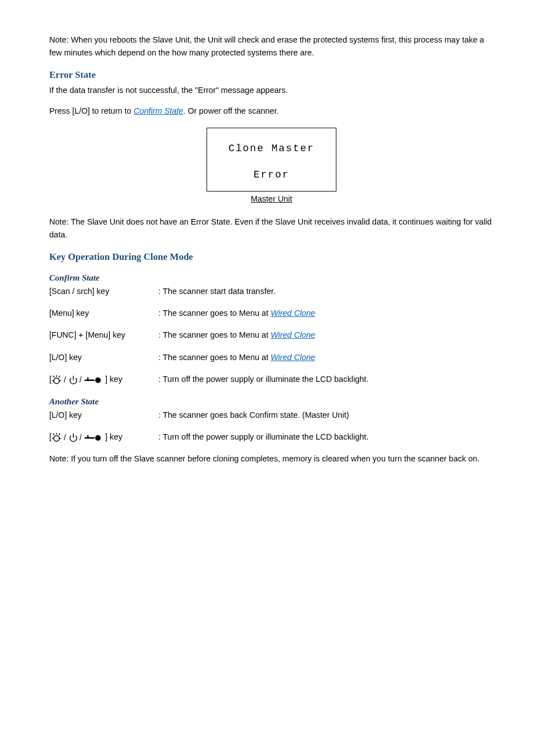  I want to click on lcd-line2: Error, so click(271, 175).